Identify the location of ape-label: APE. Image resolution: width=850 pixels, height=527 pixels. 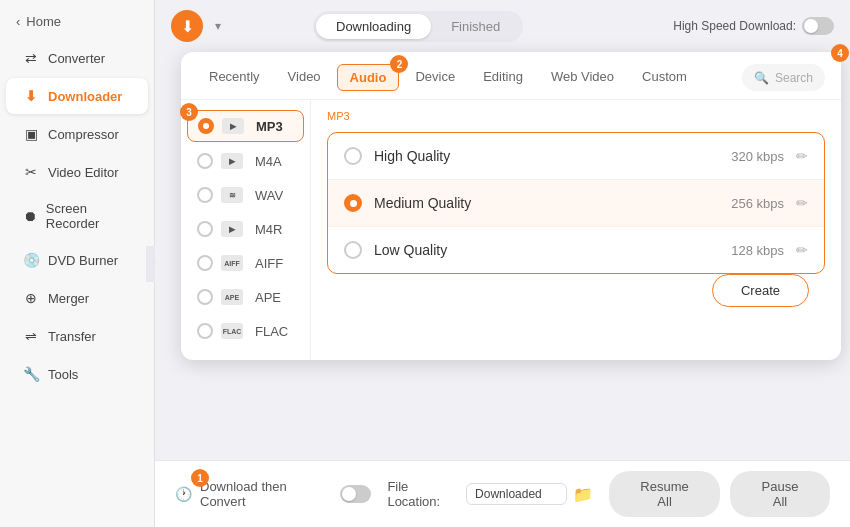
(268, 298).